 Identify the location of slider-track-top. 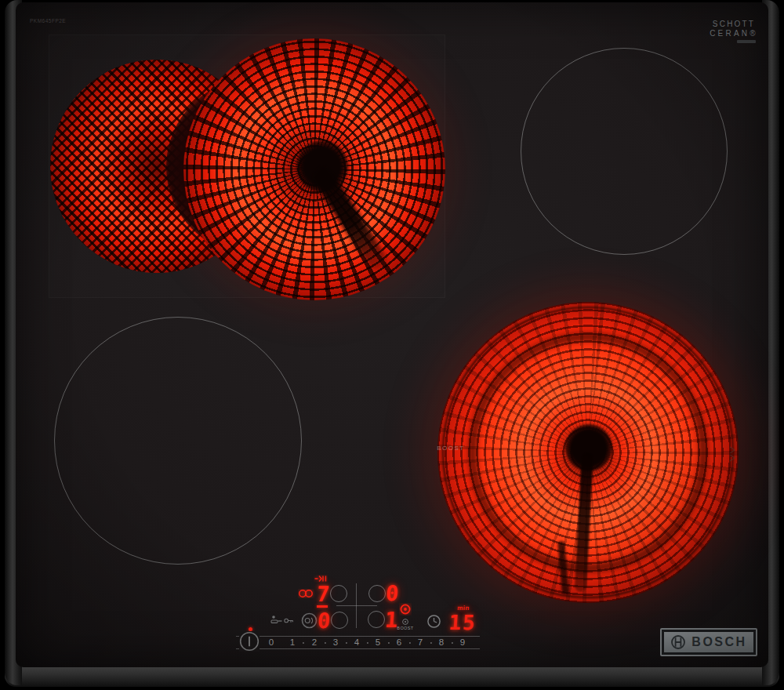
(358, 637).